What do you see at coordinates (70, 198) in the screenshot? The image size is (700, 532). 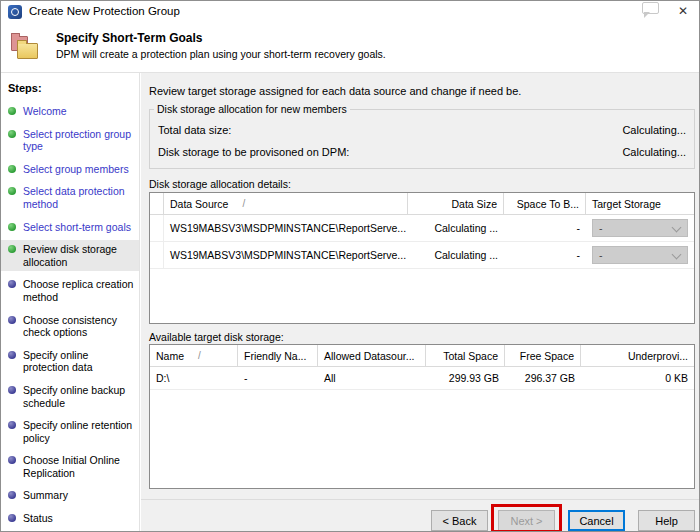 I see `sidebar-item-select-data-protection-method: Select data protection method` at bounding box center [70, 198].